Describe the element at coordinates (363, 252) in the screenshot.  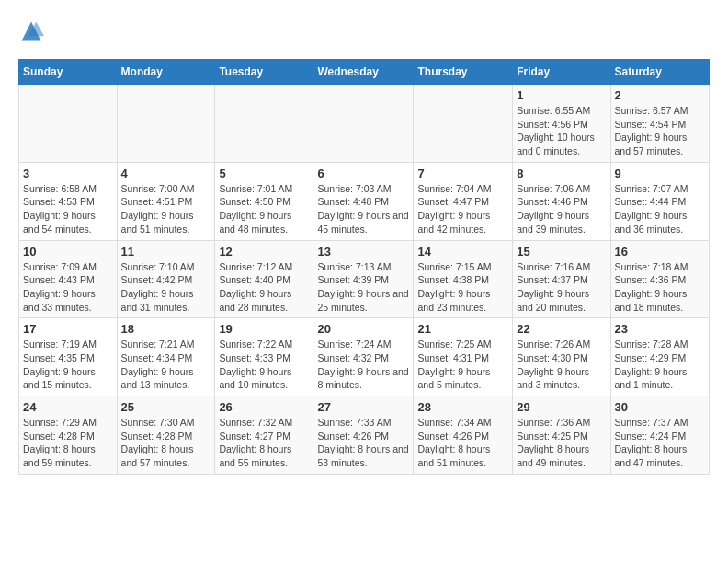
I see `day-number: 13` at that location.